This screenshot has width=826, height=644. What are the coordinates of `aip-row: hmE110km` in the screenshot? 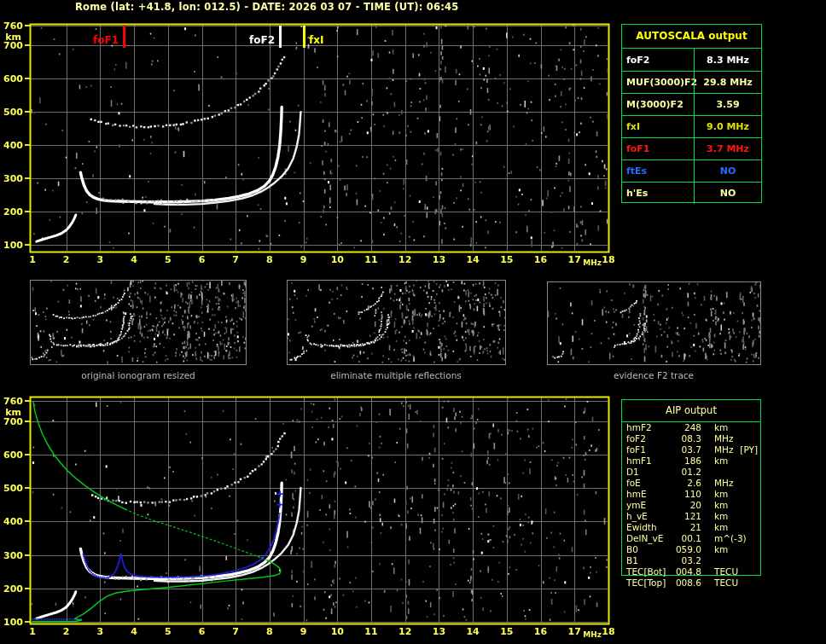 It's located at (691, 495).